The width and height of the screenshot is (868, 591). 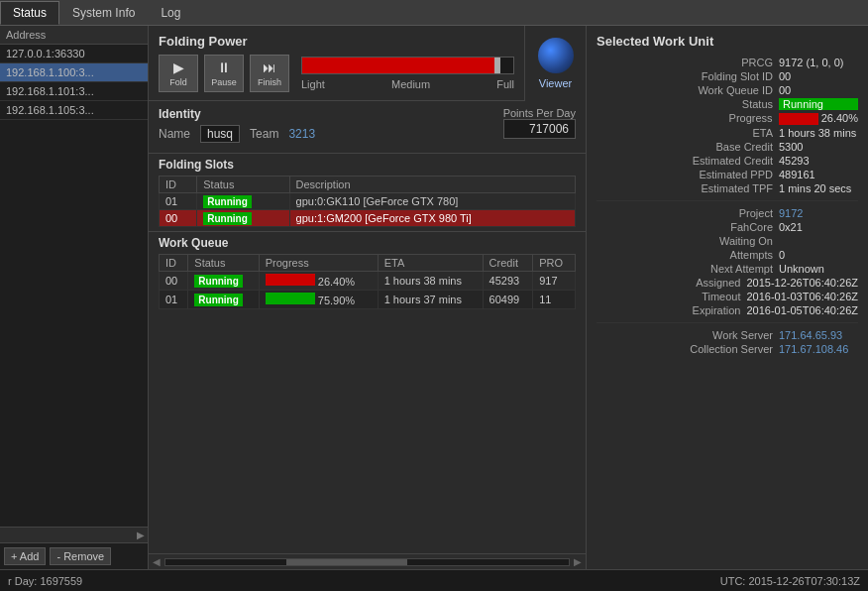 What do you see at coordinates (430, 282) in the screenshot?
I see `wq-eta-1: 1 hours 38 mins` at bounding box center [430, 282].